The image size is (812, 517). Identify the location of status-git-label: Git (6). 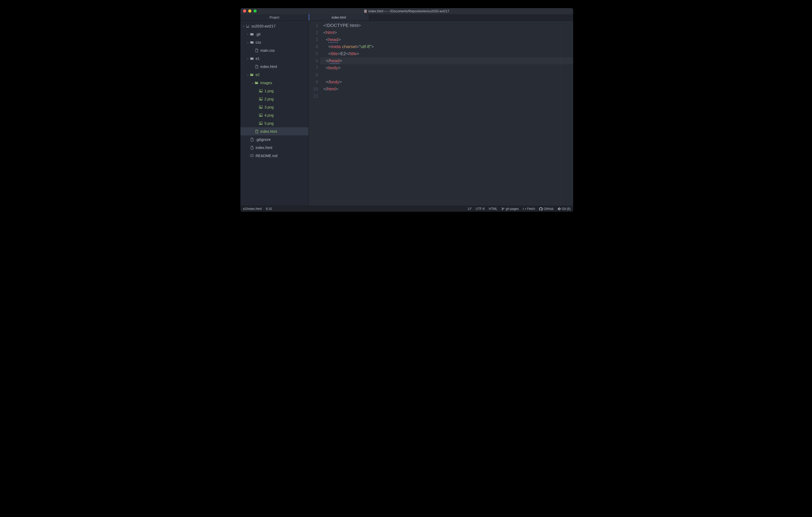
(566, 209).